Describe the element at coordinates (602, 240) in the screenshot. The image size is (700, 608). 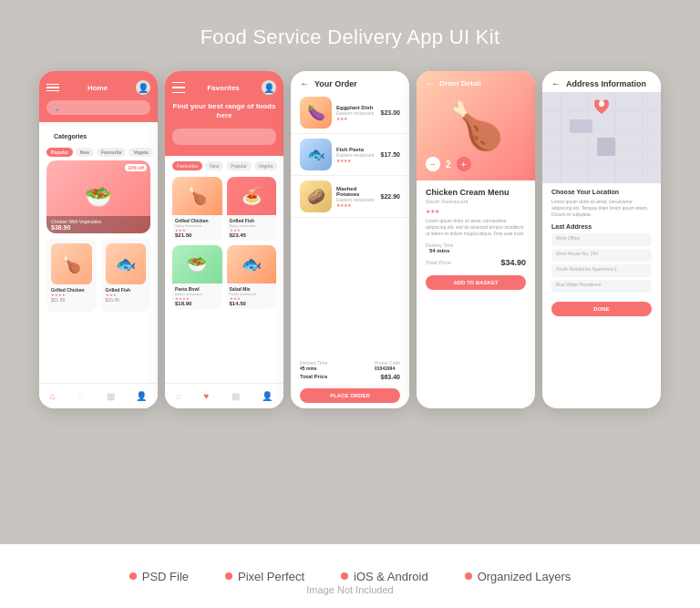
I see `addr-field-1: Work Office` at that location.